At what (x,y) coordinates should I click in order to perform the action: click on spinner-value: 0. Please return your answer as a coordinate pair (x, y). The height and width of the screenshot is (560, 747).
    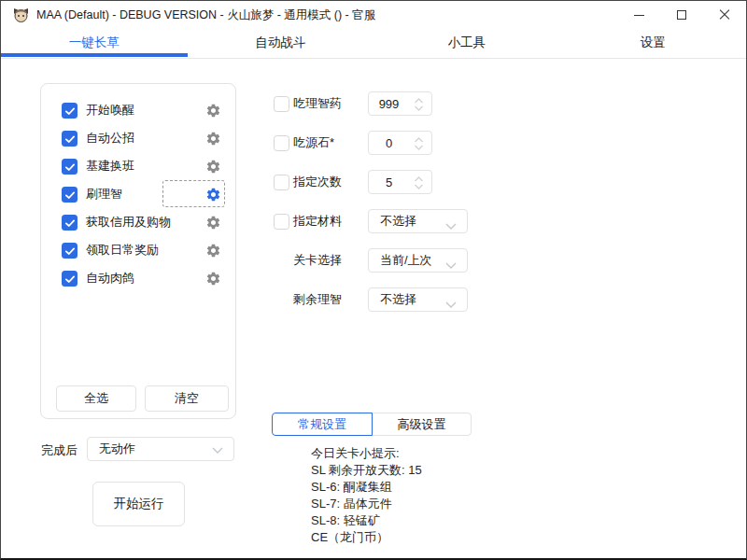
    Looking at the image, I should click on (388, 143).